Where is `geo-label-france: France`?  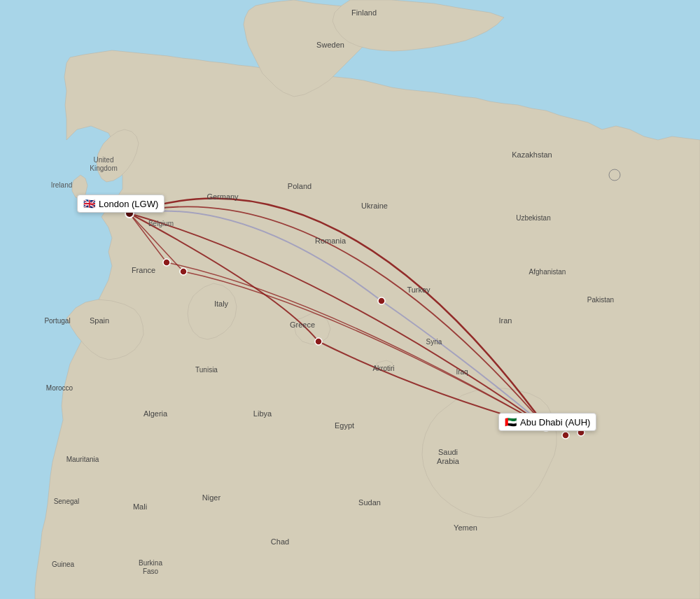
geo-label-france: France is located at coordinates (144, 270).